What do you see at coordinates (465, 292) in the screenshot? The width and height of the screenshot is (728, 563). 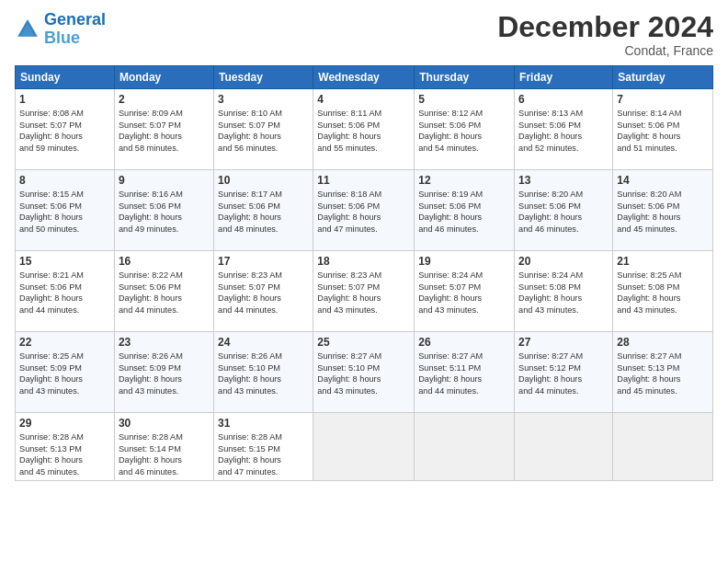 I see `table-row: 19Sunrise: 8:24 AMSunset: 5:07 PMDayligh…` at bounding box center [465, 292].